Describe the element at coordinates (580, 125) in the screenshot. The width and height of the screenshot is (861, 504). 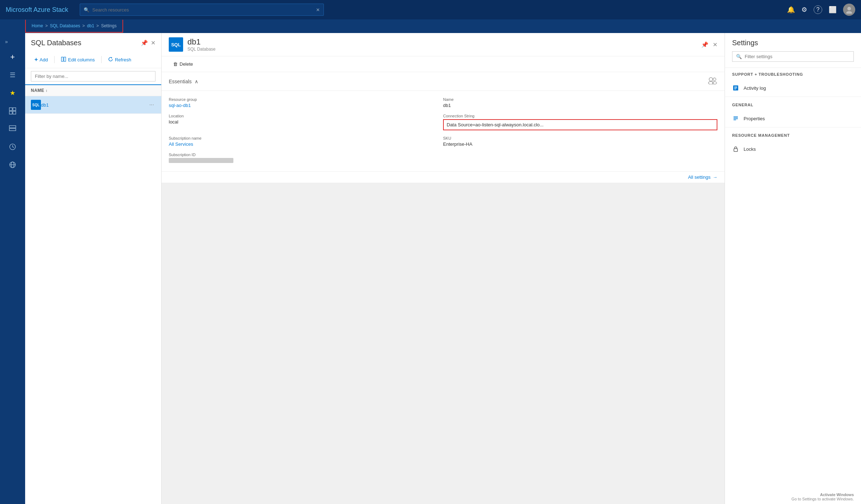
I see `connection-string-value: Data Source=ao-listen-sql-alwayson.local…` at that location.